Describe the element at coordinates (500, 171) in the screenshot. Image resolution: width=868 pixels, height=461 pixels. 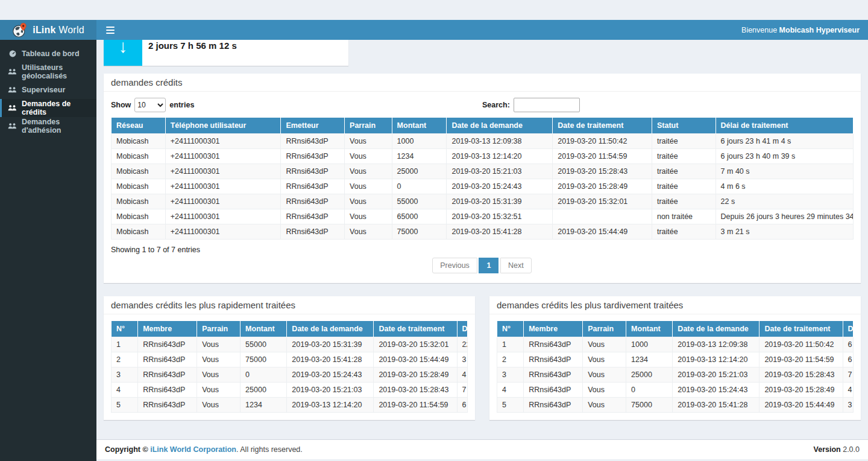
I see `table-cell: 2019-03-20 15:21:03` at that location.